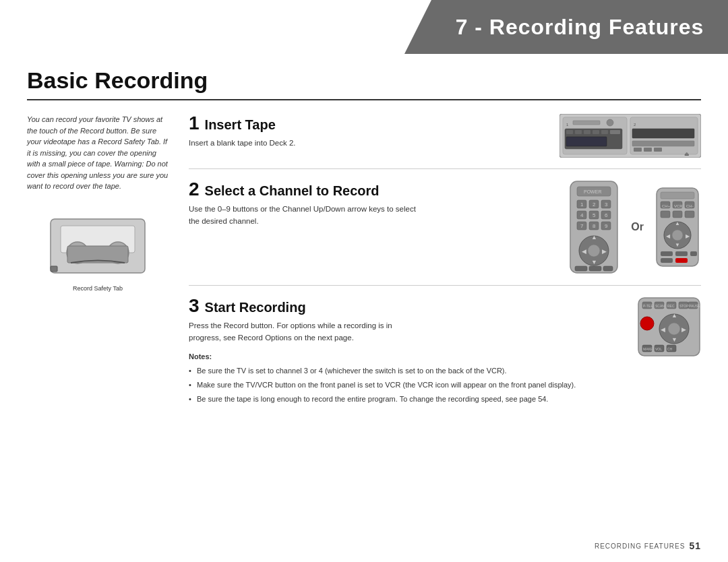 Image resolution: width=728 pixels, height=562 pixels. Describe the element at coordinates (666, 206) in the screenshot. I see `svg-text: CH+` at that location.